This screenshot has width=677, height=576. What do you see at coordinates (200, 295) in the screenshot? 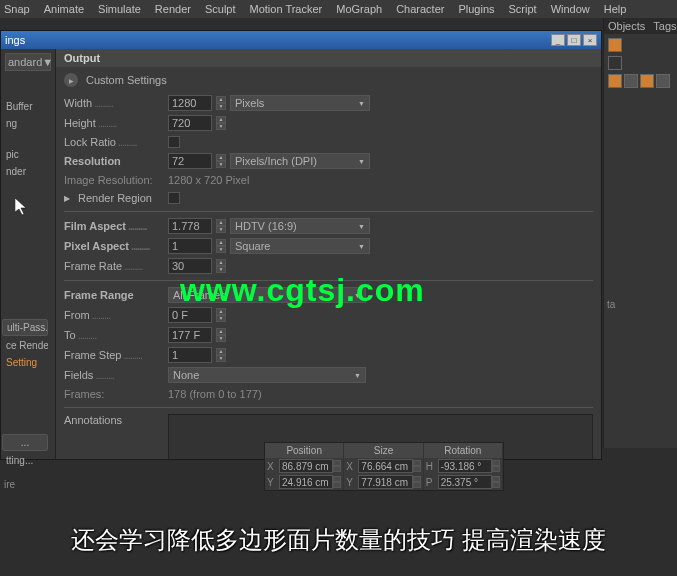
I see `frame-range-value: All Frames` at bounding box center [200, 295].